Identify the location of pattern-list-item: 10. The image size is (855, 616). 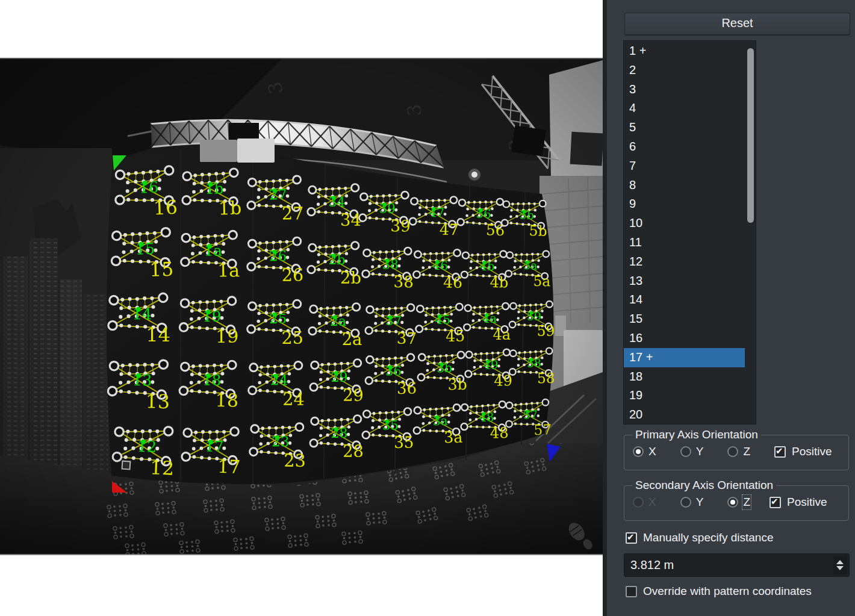
(684, 223).